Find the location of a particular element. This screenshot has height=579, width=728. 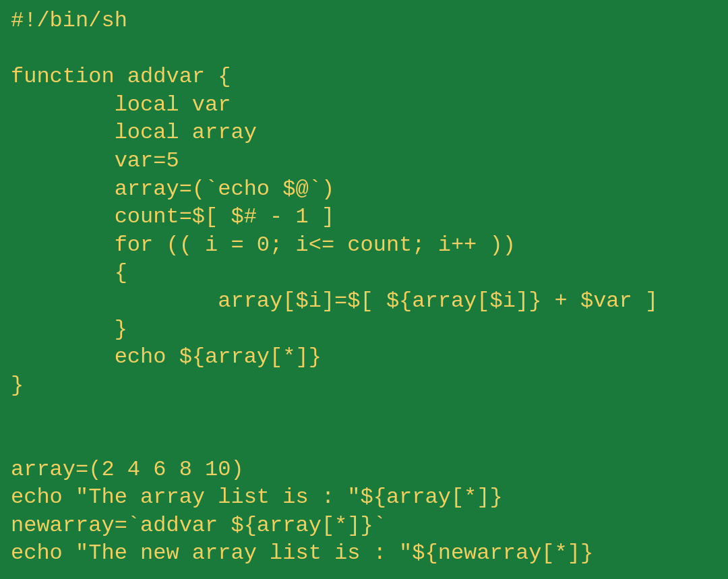

close-brace-outer-line: } is located at coordinates (18, 386).